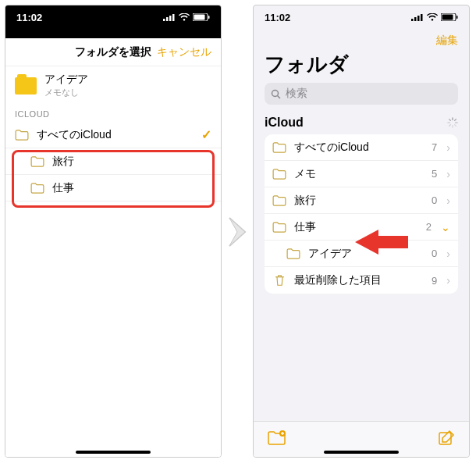  I want to click on edit-button: 編集, so click(447, 41).